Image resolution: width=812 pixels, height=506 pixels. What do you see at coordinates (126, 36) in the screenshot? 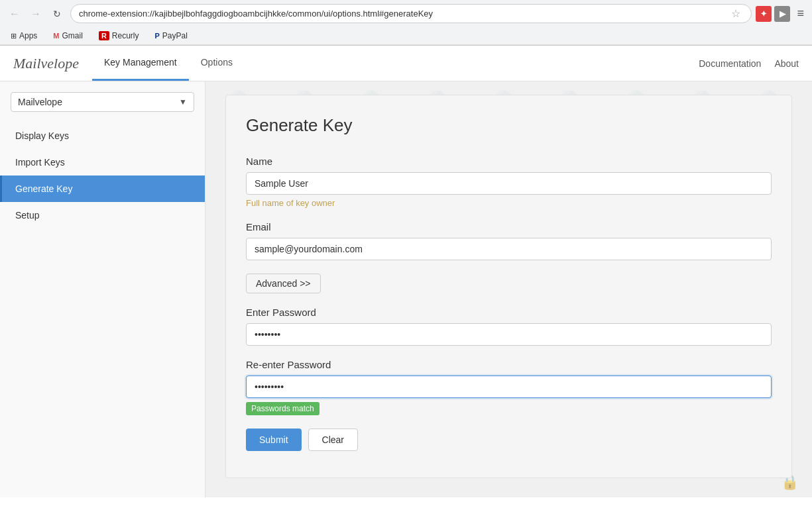
I see `bookmark-recurly-label: Recurly` at bounding box center [126, 36].